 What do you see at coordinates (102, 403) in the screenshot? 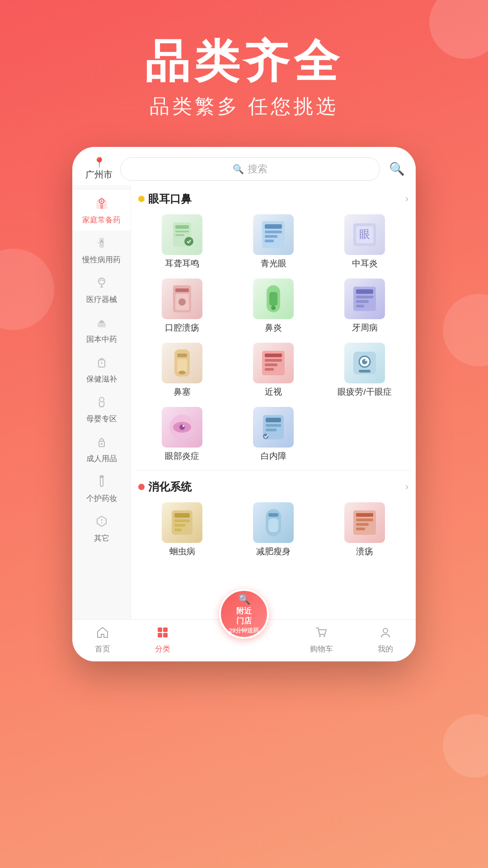
I see `maternal-icon` at bounding box center [102, 403].